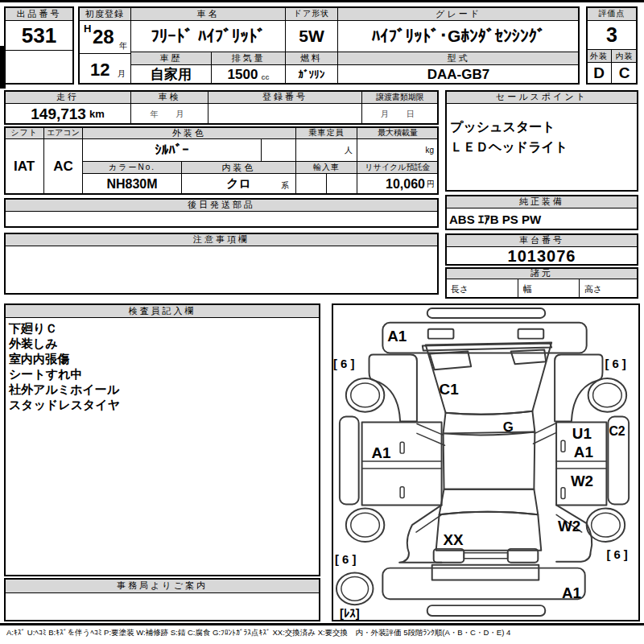 Image resolution: width=644 pixels, height=644 pixels. I want to click on headlight-right-shape, so click(531, 334).